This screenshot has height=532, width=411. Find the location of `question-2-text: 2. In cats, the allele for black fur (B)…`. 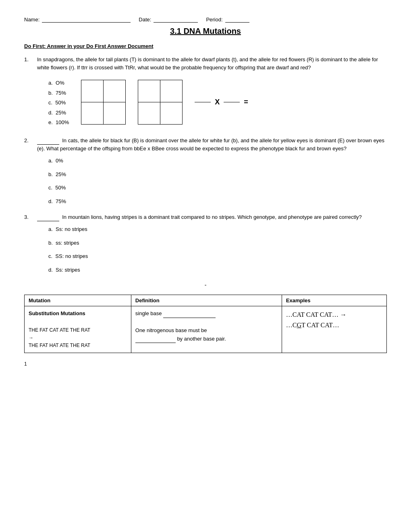

question-2-text: 2. In cats, the allele for black fur (B)… is located at coordinates (206, 145).